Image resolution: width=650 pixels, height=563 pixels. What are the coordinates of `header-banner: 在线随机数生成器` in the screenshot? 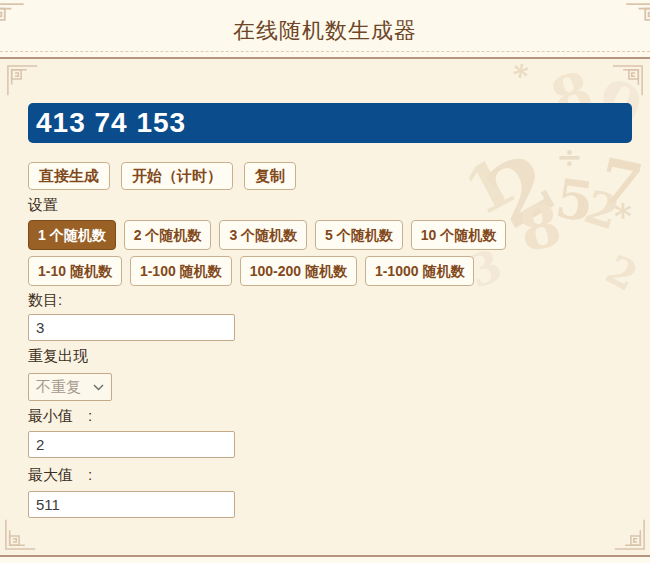 It's located at (325, 26).